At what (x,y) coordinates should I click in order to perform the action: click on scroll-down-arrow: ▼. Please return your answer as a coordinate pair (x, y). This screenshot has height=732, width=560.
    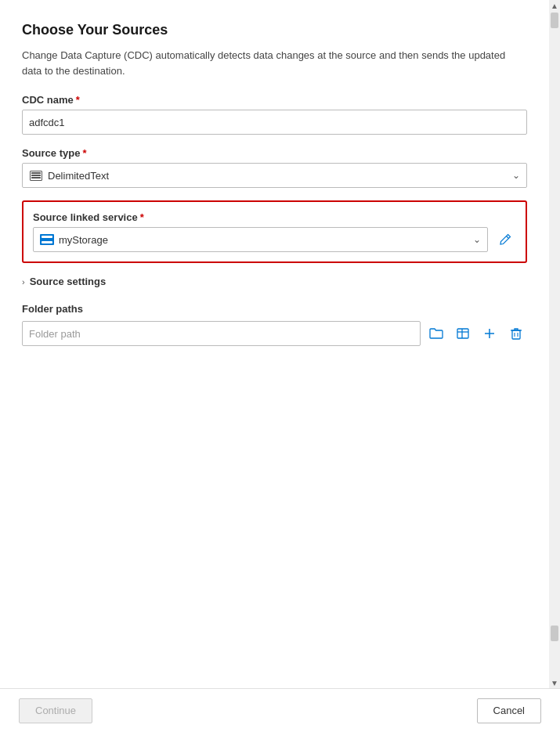
    Looking at the image, I should click on (555, 683).